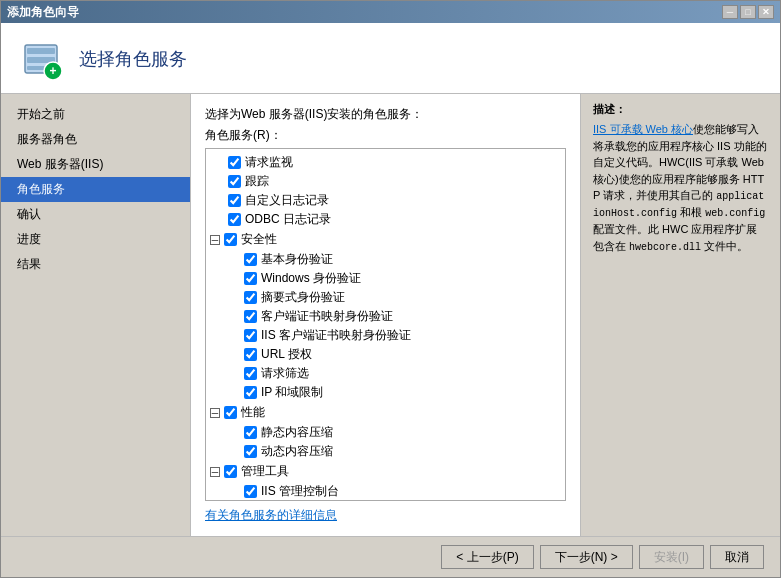 Image resolution: width=781 pixels, height=578 pixels. I want to click on install-button: 安装(I), so click(672, 557).